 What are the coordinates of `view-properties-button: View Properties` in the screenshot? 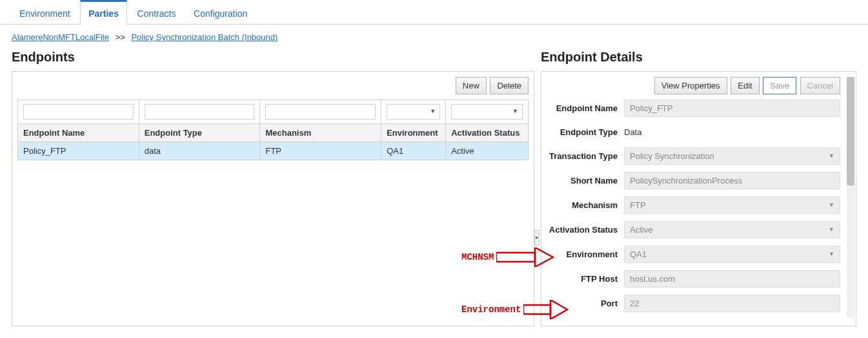 It's located at (691, 85).